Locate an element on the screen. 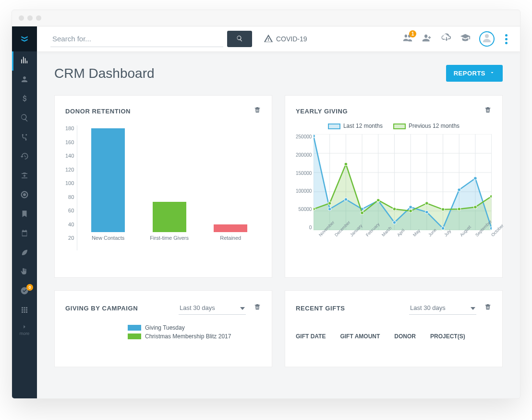 This screenshot has width=532, height=420. chevron-down-icon is located at coordinates (492, 73).